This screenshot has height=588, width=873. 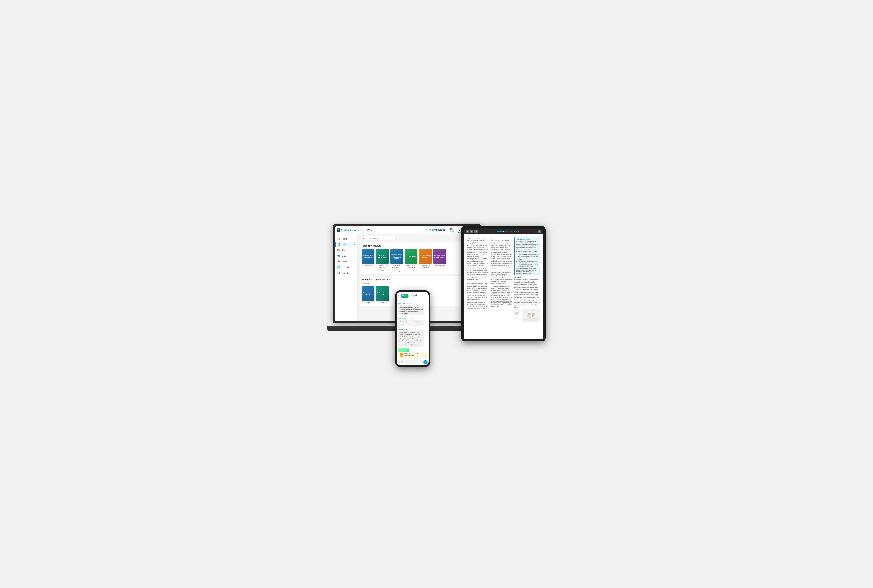 I want to click on send-button: ▶, so click(x=425, y=362).